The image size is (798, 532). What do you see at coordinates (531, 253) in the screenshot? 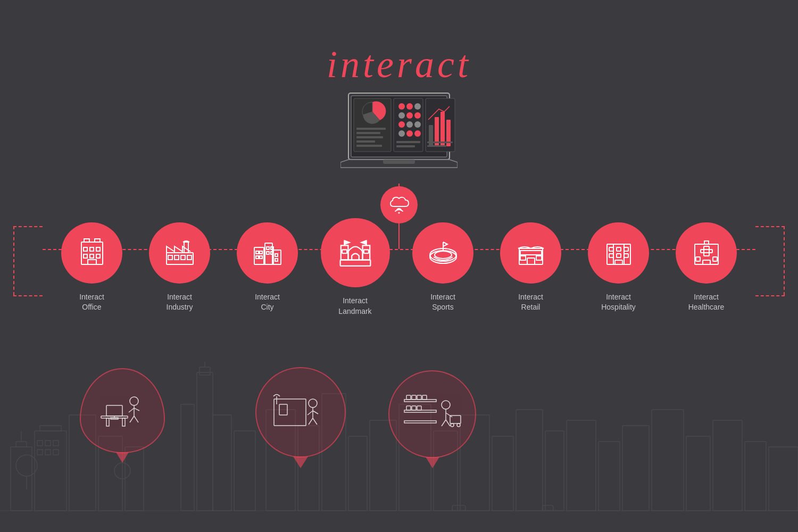
I see `retail-icon-circle` at bounding box center [531, 253].